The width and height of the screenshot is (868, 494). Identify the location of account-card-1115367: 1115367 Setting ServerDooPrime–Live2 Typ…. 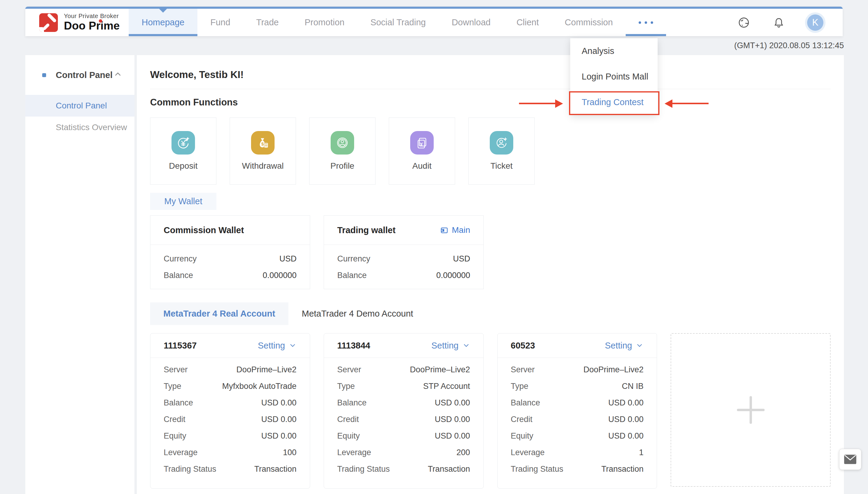
(230, 411).